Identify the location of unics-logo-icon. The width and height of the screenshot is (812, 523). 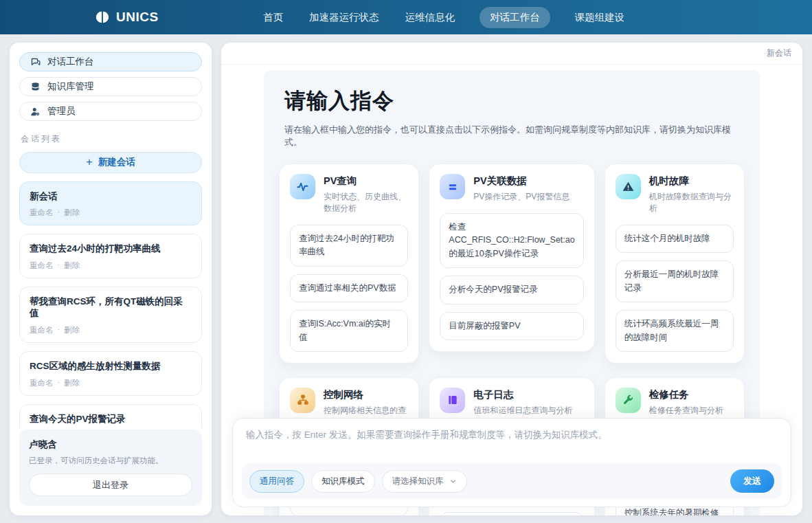
(102, 17).